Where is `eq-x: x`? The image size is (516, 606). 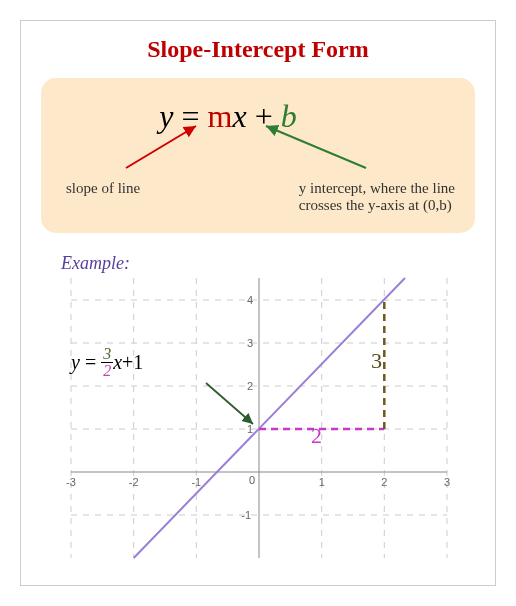 eq-x: x is located at coordinates (239, 116).